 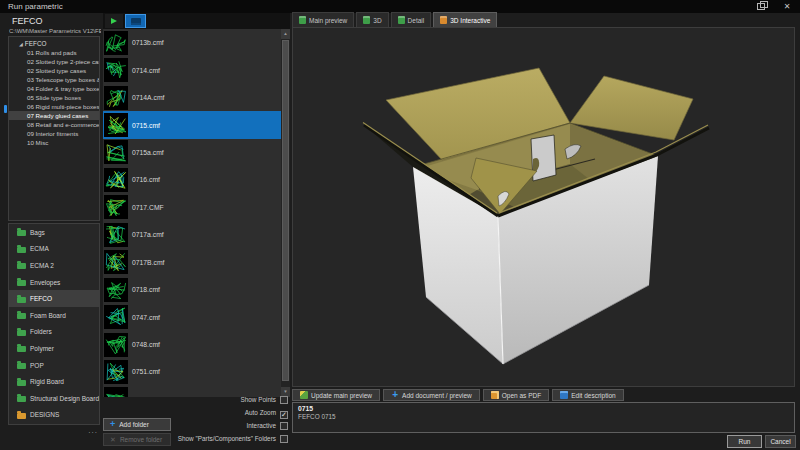 I want to click on run-preview-button, so click(x=114, y=21).